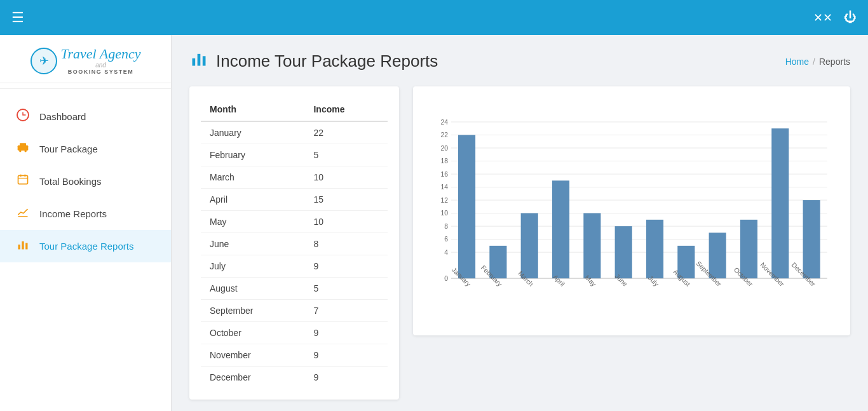  Describe the element at coordinates (823, 18) in the screenshot. I see `expand-icon: ✕✕` at that location.